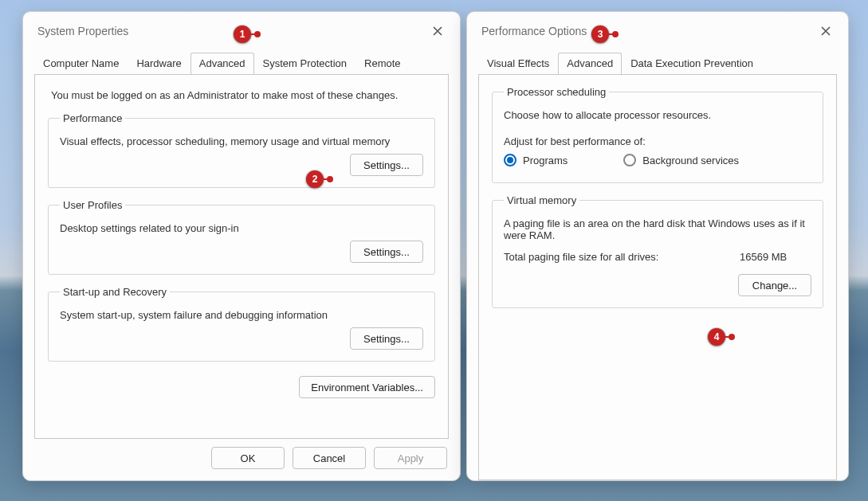  Describe the element at coordinates (658, 135) in the screenshot. I see `processor-scheduling-group: Processor scheduling Choose how to alloc…` at that location.